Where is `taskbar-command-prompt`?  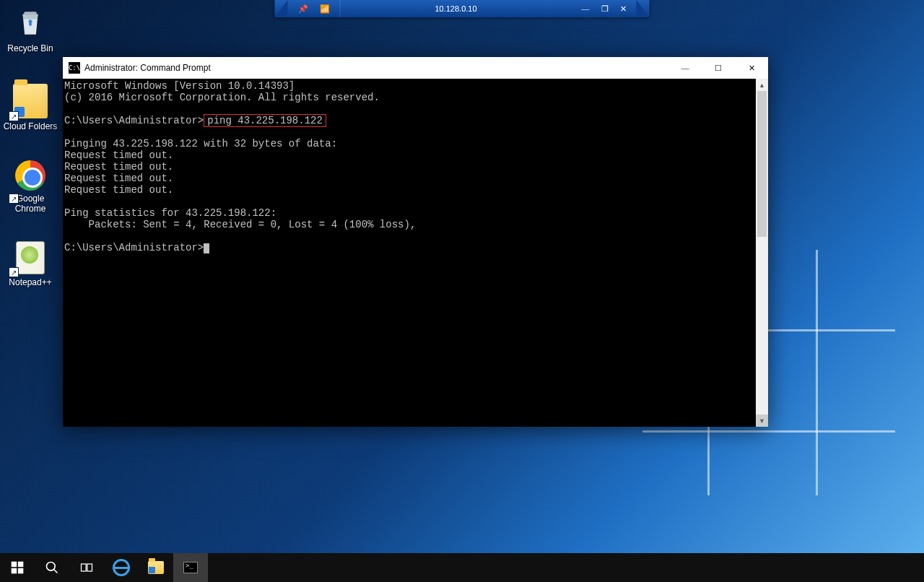
taskbar-command-prompt is located at coordinates (191, 568).